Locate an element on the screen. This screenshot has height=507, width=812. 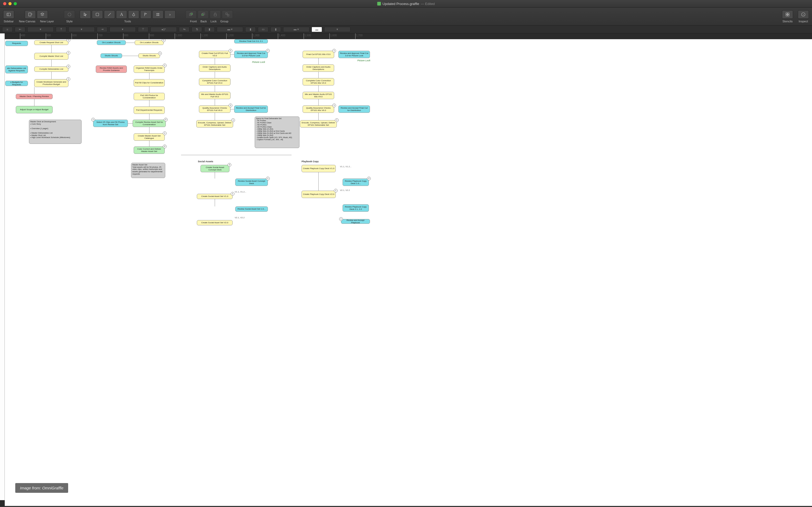
node-accept-playbook: Review and Accept Playbook1 is located at coordinates (356, 221).